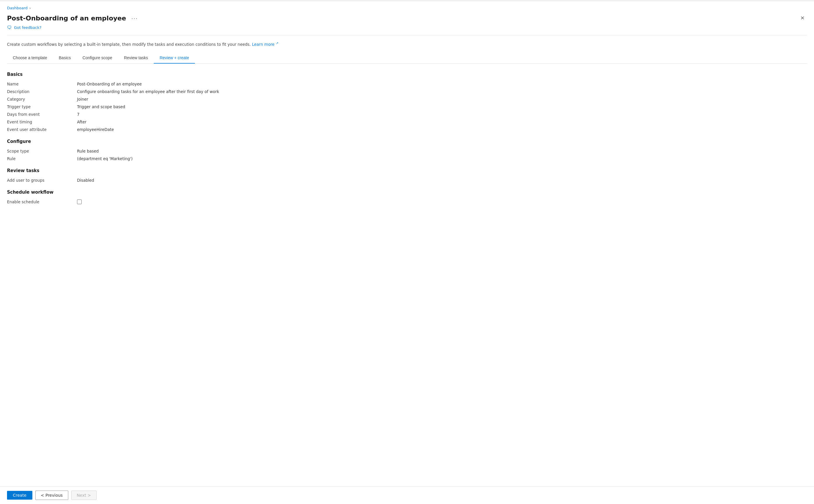  I want to click on enable-schedule-checkbox, so click(79, 202).